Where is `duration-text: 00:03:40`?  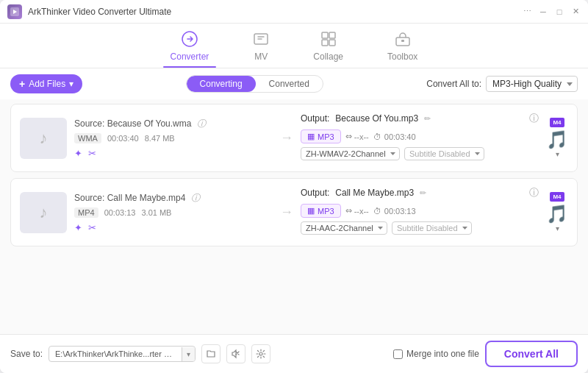
duration-text: 00:03:40 is located at coordinates (123, 138).